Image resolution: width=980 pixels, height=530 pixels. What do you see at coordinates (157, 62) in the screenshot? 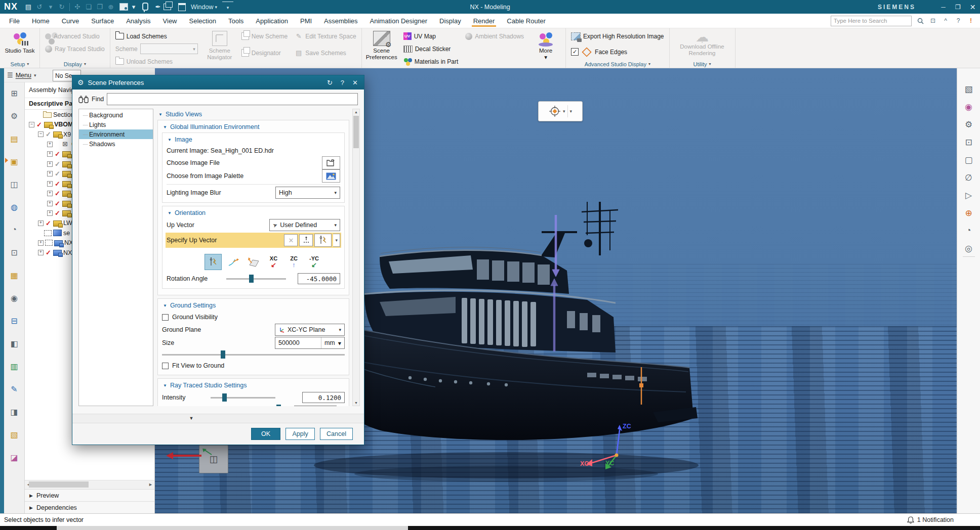
I see `unload-schemes-button: Unload Schemes` at bounding box center [157, 62].